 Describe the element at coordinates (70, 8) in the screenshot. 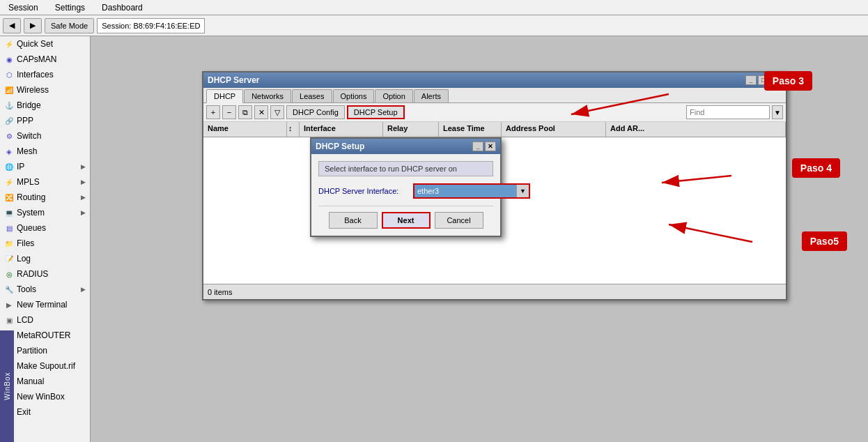

I see `menu-settings: Settings` at that location.